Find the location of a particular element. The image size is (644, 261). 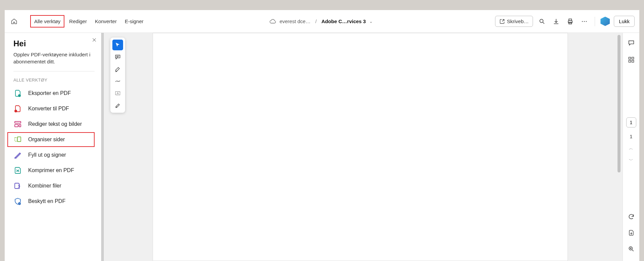

speech-bubble-icon is located at coordinates (631, 43).